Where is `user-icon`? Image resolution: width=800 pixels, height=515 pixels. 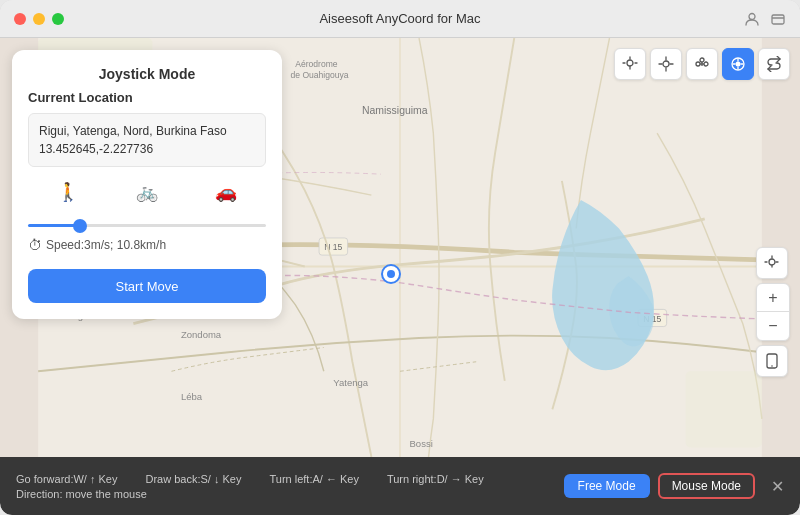
user-icon is located at coordinates (752, 19).